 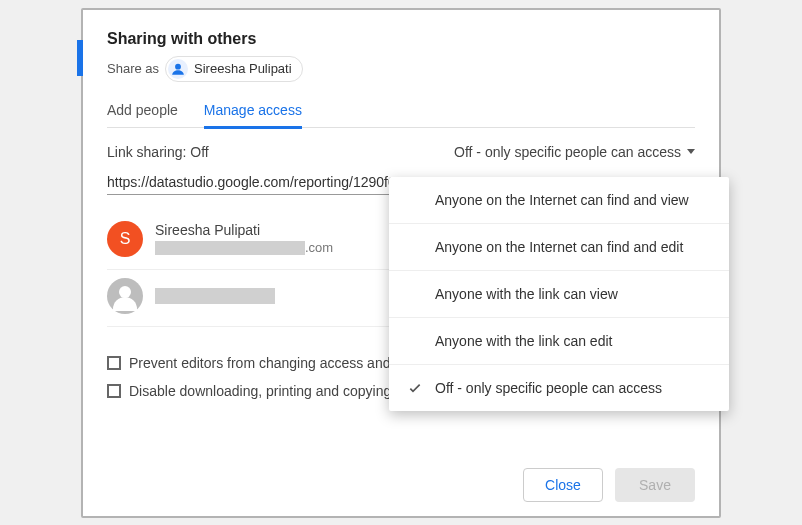 What do you see at coordinates (559, 388) in the screenshot?
I see `menu-item-selected: Off - only specific people can access` at bounding box center [559, 388].